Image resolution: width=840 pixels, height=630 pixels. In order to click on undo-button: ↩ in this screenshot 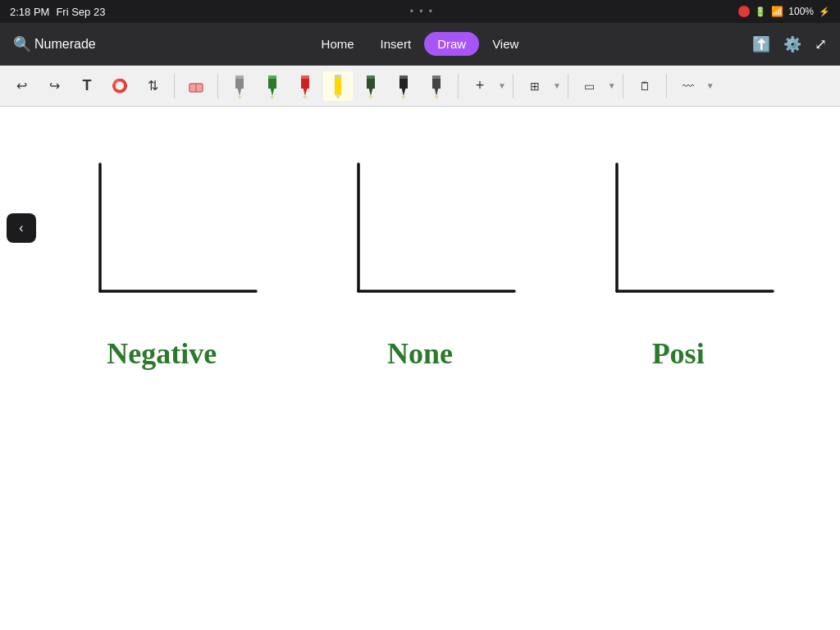, I will do `click(21, 86)`.